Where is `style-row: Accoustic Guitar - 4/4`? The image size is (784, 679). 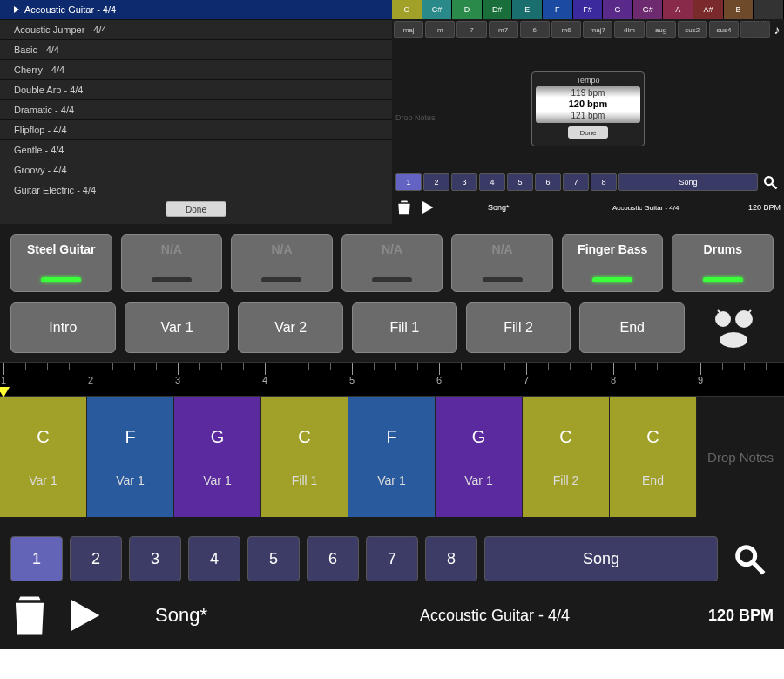 style-row: Accoustic Guitar - 4/4 is located at coordinates (196, 10).